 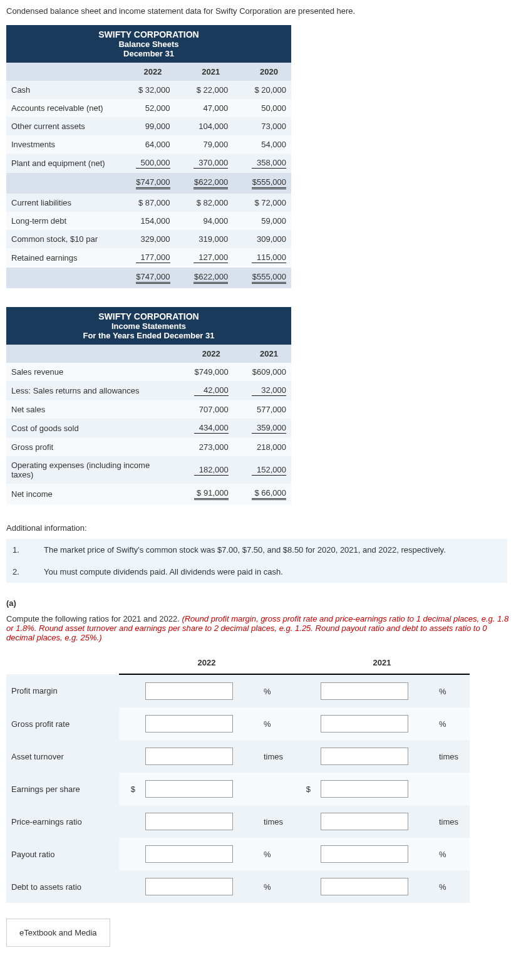 What do you see at coordinates (153, 144) in the screenshot?
I see `row-value: 64,000` at bounding box center [153, 144].